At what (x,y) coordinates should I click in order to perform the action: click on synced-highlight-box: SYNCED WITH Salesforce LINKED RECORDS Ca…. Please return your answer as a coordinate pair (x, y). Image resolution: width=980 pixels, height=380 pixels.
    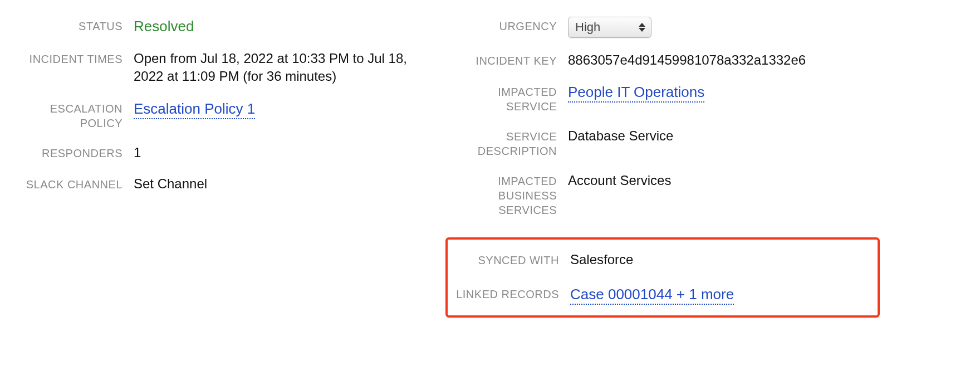
    Looking at the image, I should click on (663, 277).